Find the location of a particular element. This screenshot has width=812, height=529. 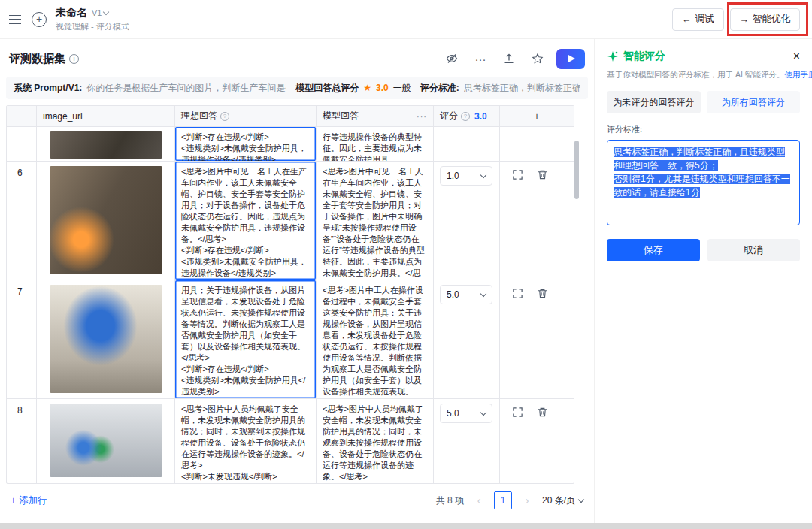

ideal-answer-cell: <判断>存在违规</判断> <违规类别>未佩戴安全防护用具，违规操作设备</违规… is located at coordinates (246, 144).